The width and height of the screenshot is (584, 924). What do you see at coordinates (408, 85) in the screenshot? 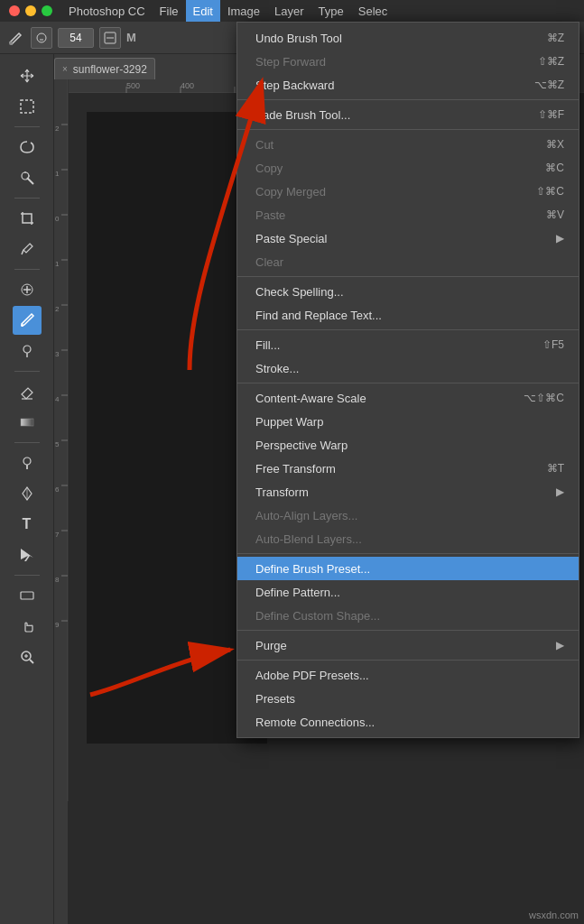
I see `menu-item-step-backward: Step Backward ⌥⌘Z` at bounding box center [408, 85].